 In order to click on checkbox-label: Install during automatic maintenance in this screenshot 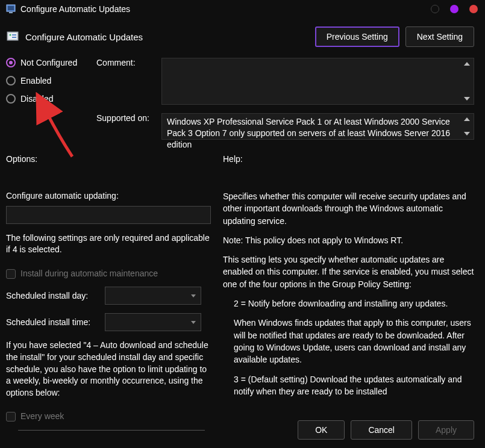, I will do `click(89, 274)`.